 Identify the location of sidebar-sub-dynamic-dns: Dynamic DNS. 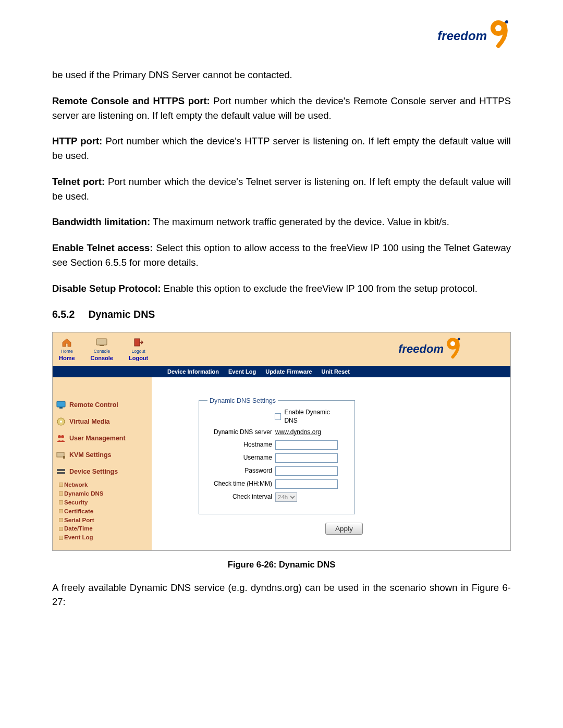
(103, 494).